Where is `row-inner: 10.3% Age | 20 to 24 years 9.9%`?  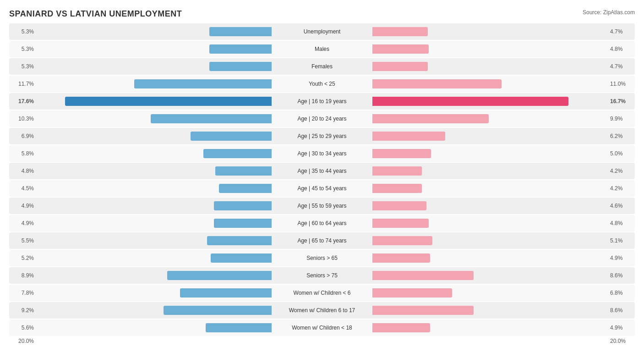 row-inner: 10.3% Age | 20 to 24 years 9.9% is located at coordinates (322, 119).